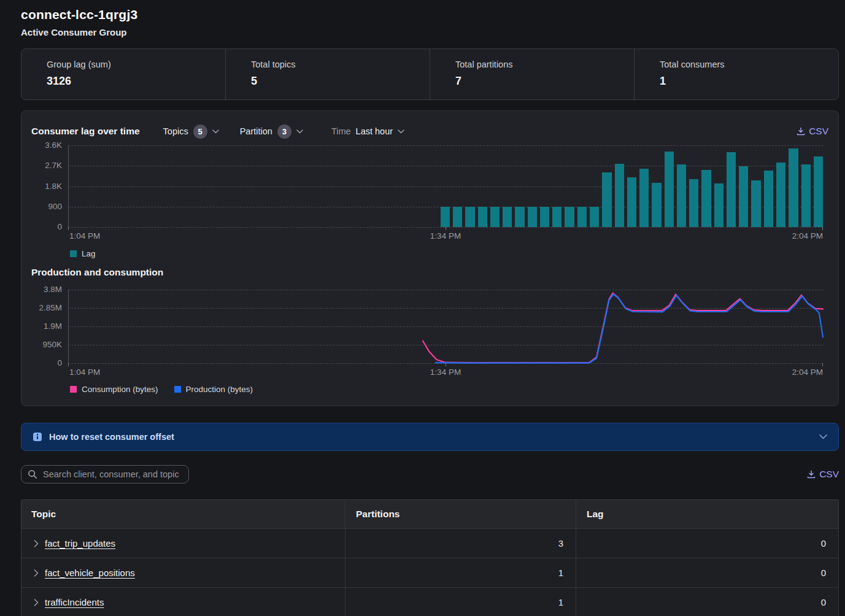 The height and width of the screenshot is (616, 845). What do you see at coordinates (90, 573) in the screenshot?
I see `topic-link: fact_vehicle_positions` at bounding box center [90, 573].